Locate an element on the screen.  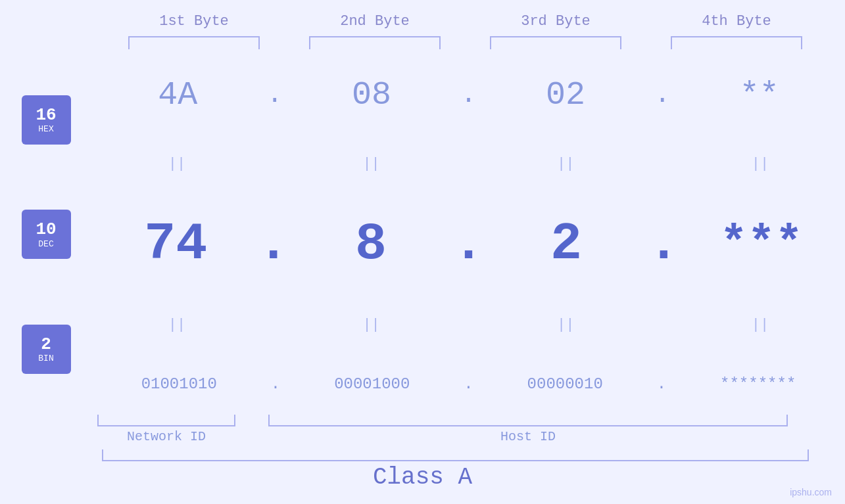
bottom-brackets-row is located at coordinates (456, 421).